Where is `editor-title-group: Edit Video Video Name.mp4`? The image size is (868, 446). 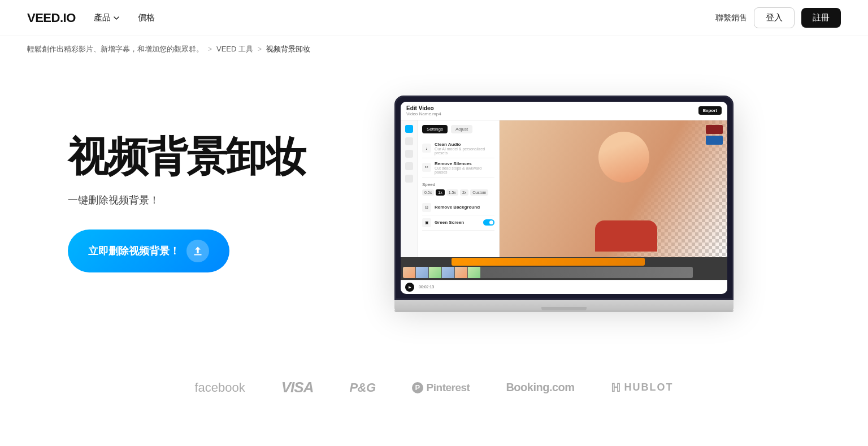
editor-title-group: Edit Video Video Name.mp4 is located at coordinates (424, 111).